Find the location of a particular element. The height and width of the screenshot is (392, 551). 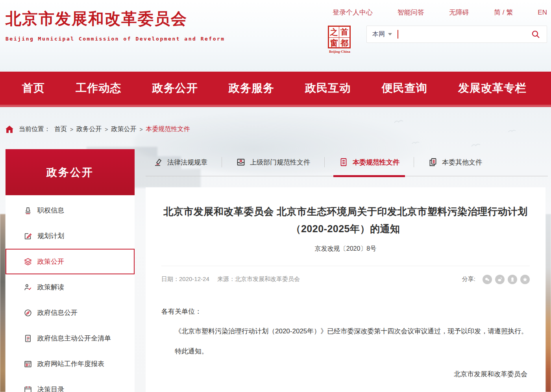

seal-char: 都 is located at coordinates (344, 43).